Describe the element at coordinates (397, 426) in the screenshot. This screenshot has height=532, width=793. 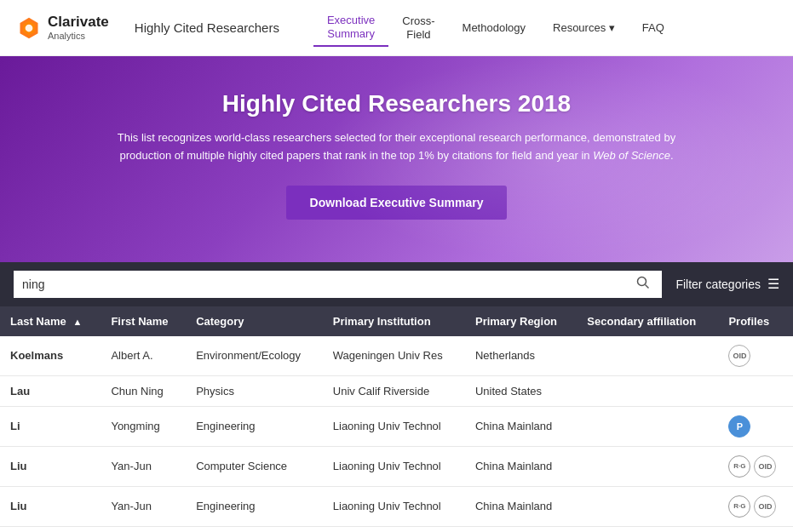
I see `table-row: LiYongmingEngineeringLiaoning Univ Techn…` at that location.